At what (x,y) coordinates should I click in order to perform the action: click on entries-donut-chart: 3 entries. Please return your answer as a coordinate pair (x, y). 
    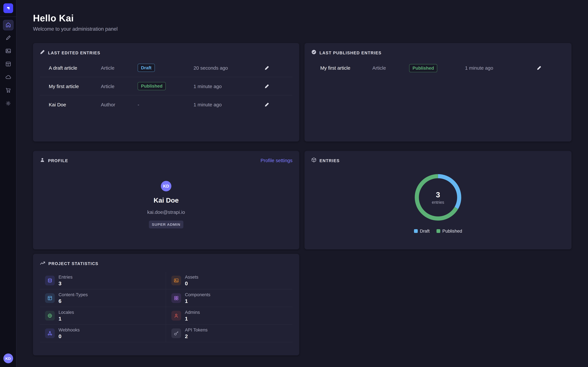
    Looking at the image, I should click on (438, 197).